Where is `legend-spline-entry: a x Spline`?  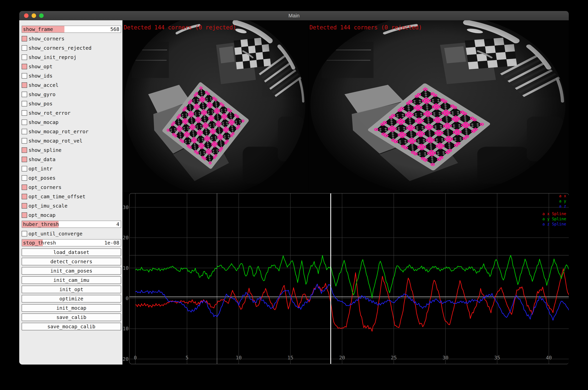
legend-spline-entry: a x Spline is located at coordinates (554, 214).